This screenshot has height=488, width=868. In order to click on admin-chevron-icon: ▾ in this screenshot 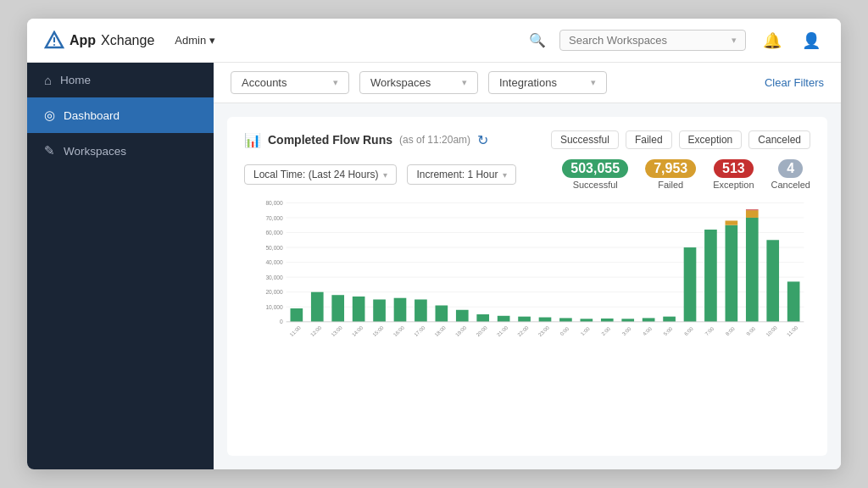, I will do `click(212, 41)`.